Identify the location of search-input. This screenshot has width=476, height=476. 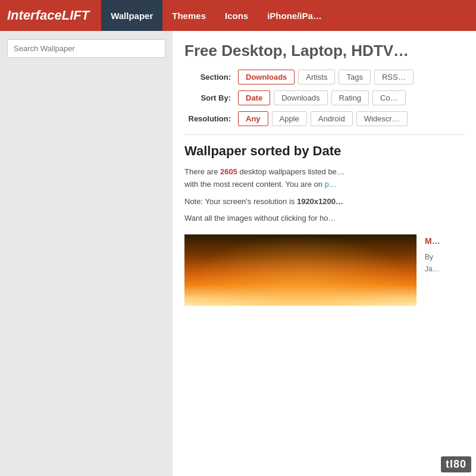
(86, 49).